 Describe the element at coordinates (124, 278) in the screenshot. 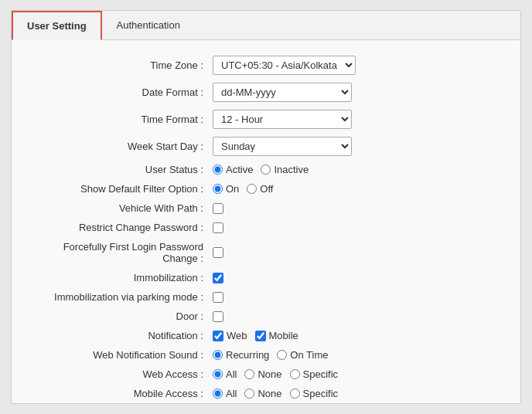

I see `immobilization-label: Immobilization :` at that location.